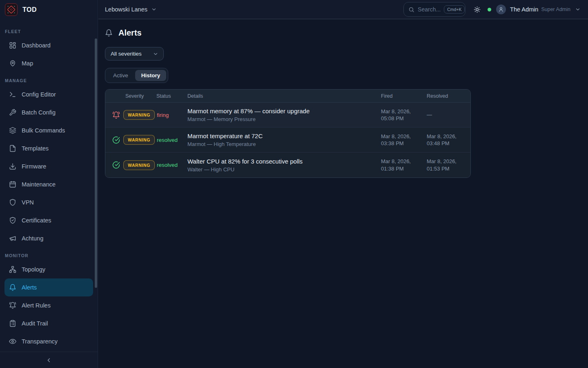 This screenshot has width=588, height=368. Describe the element at coordinates (126, 9) in the screenshot. I see `org-name: Lebowski Lanes` at that location.